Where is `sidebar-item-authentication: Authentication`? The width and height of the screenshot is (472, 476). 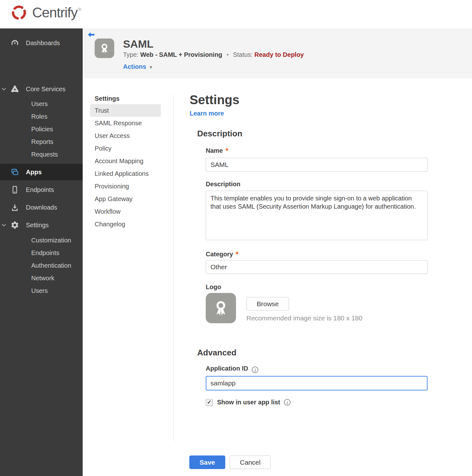
sidebar-item-authentication: Authentication is located at coordinates (41, 265).